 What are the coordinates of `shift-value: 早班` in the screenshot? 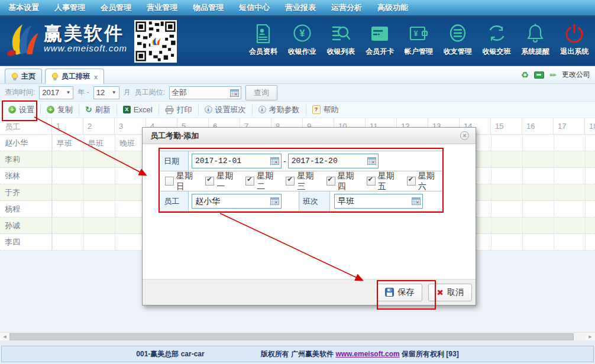 It's located at (346, 202).